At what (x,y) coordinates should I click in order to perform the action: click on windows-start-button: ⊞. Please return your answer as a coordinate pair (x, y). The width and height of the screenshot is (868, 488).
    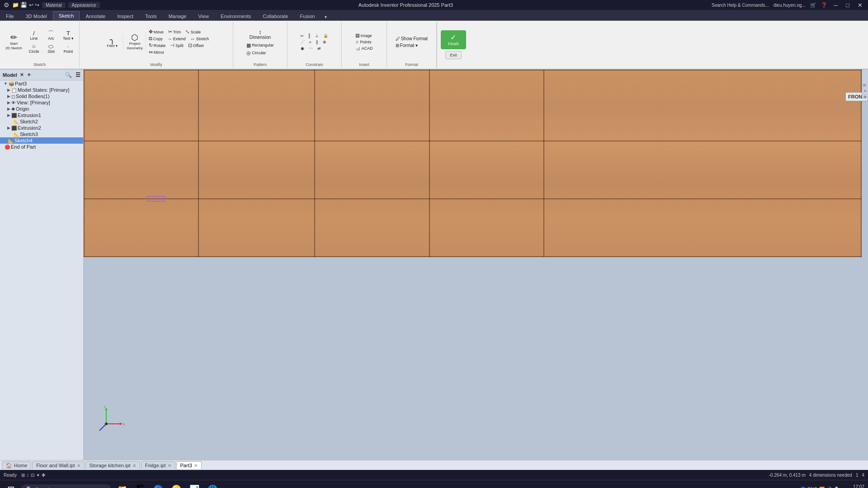
    Looking at the image, I should click on (11, 485).